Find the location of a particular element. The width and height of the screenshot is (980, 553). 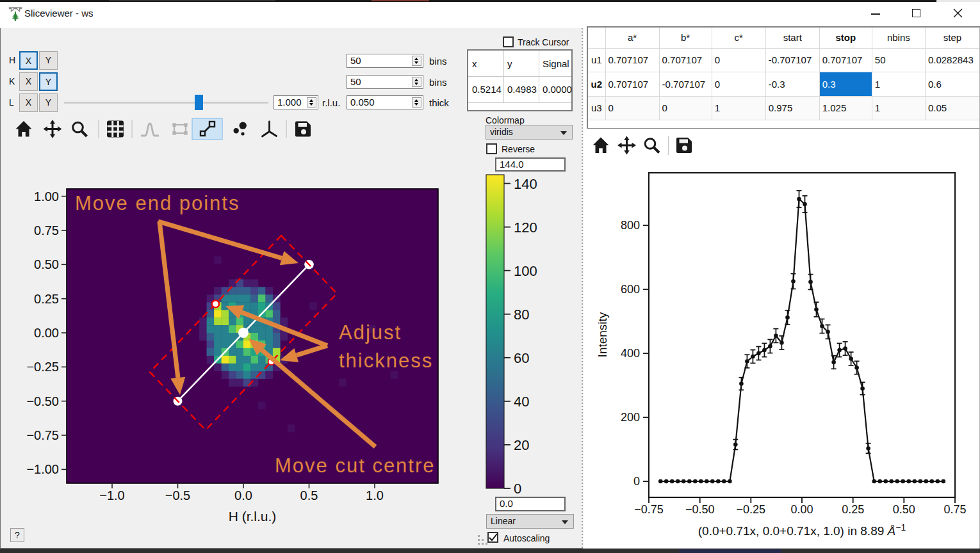

svg-text: thickness is located at coordinates (386, 361).